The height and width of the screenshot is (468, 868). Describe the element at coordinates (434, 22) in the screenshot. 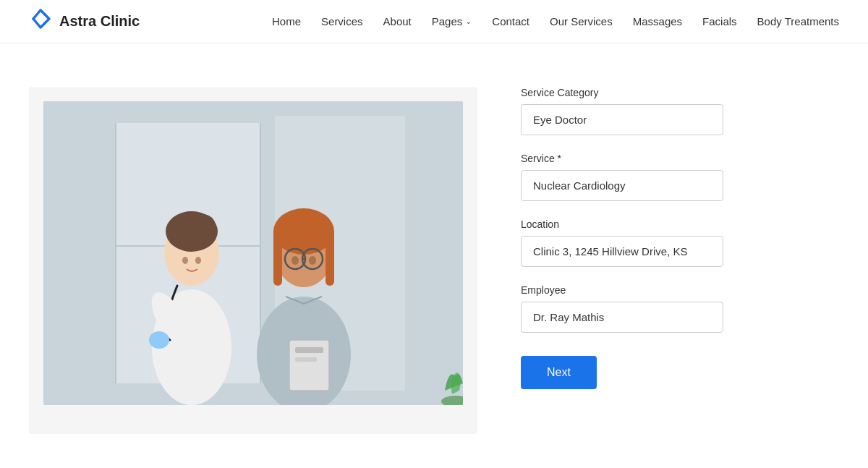

I see `site-header: Astra Clinic Home Services About Pages ⌄…` at that location.